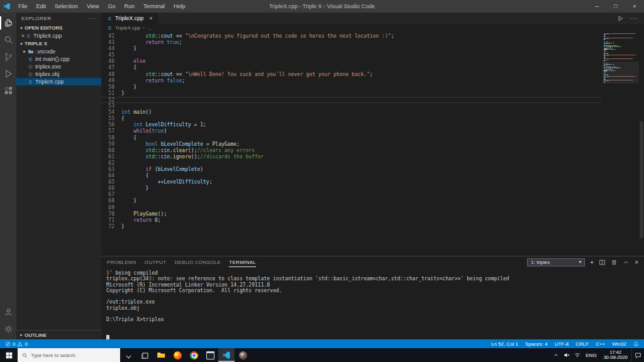 This screenshot has height=362, width=644. What do you see at coordinates (23, 36) in the screenshot?
I see `close-editor-icon: ×` at bounding box center [23, 36].